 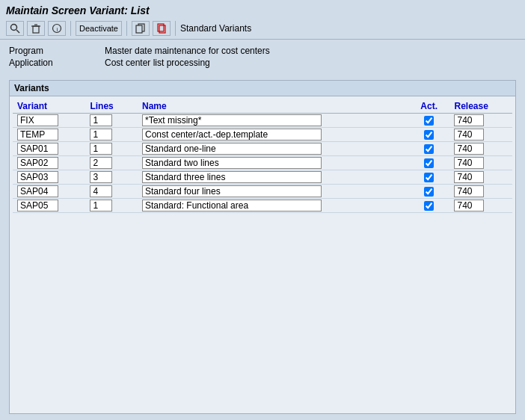 I want to click on info-section: Program Master date maintenance for cost…, so click(x=262, y=57).